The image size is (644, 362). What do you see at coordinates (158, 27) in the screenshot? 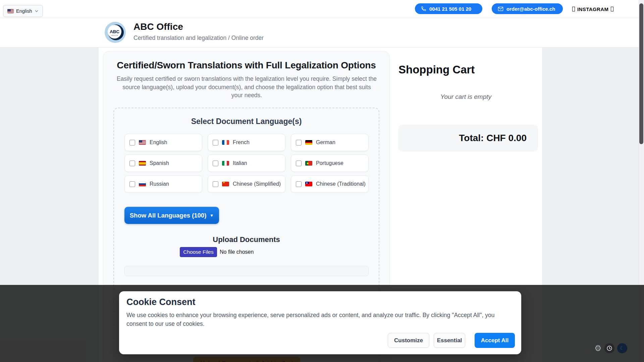
I see `site-title: ABC Office` at bounding box center [158, 27].